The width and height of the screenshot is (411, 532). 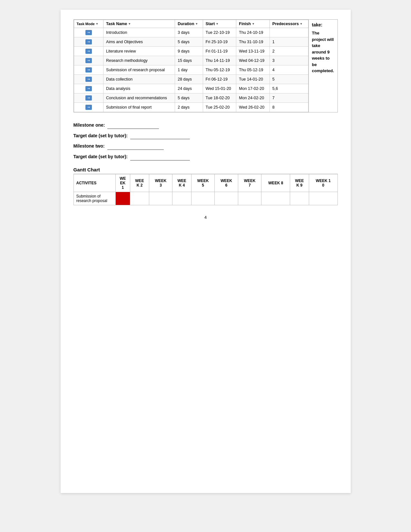 What do you see at coordinates (182, 183) in the screenshot?
I see `gantt-th-week4: WEEK 4` at bounding box center [182, 183].